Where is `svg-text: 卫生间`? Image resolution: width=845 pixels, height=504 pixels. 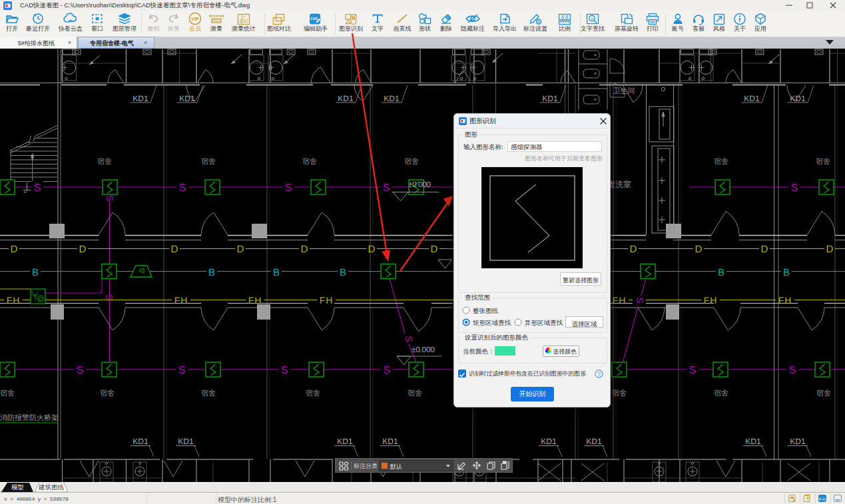
svg-text: 卫生间 is located at coordinates (625, 91).